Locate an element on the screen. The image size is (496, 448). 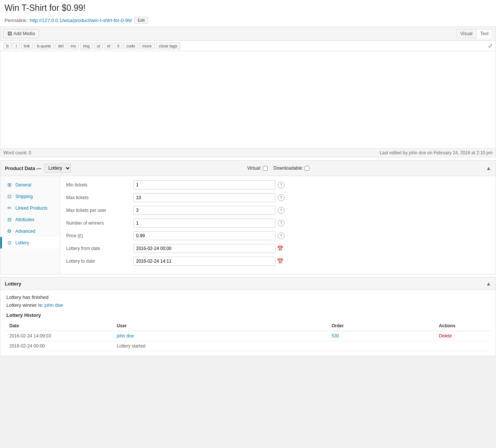
tab-visual: Visual is located at coordinates (466, 34).